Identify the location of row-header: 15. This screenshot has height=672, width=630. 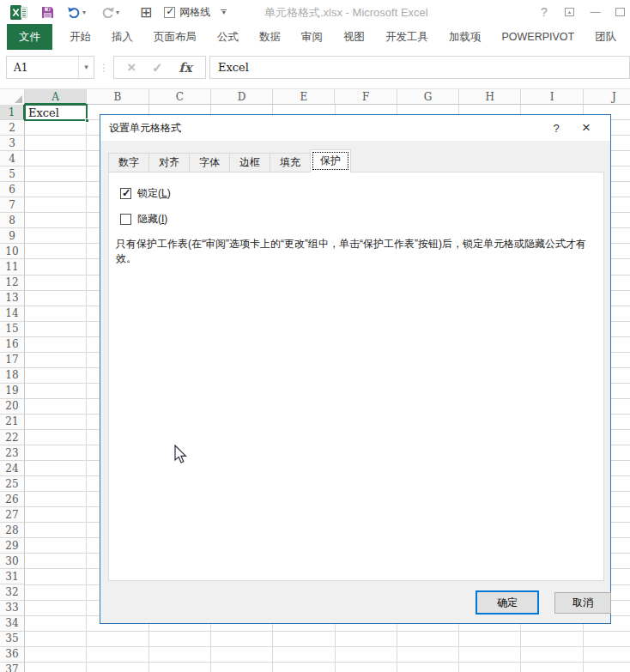
(12, 330).